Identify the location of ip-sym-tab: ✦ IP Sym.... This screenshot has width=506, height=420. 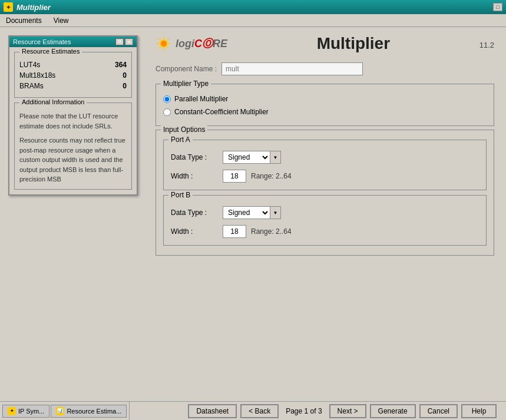
(26, 411).